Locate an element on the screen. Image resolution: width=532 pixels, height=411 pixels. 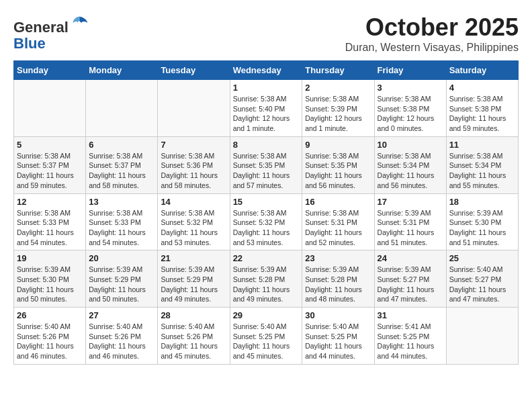
calendar-week-row: 5Sunrise: 5:38 AMSunset: 5:37 PMDaylight… is located at coordinates (266, 165).